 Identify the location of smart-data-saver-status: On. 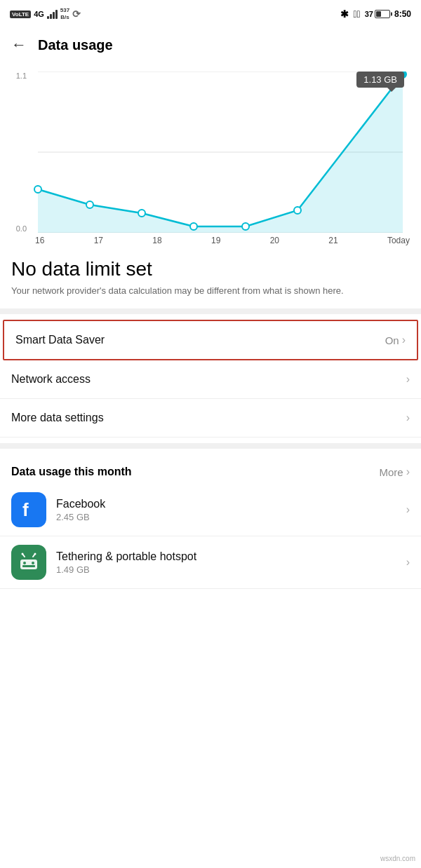
(392, 341).